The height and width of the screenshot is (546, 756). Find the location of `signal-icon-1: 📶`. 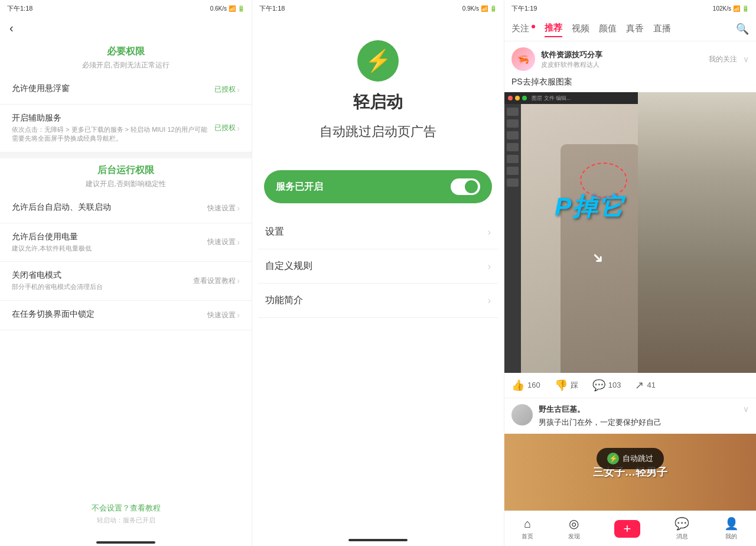

signal-icon-1: 📶 is located at coordinates (232, 8).